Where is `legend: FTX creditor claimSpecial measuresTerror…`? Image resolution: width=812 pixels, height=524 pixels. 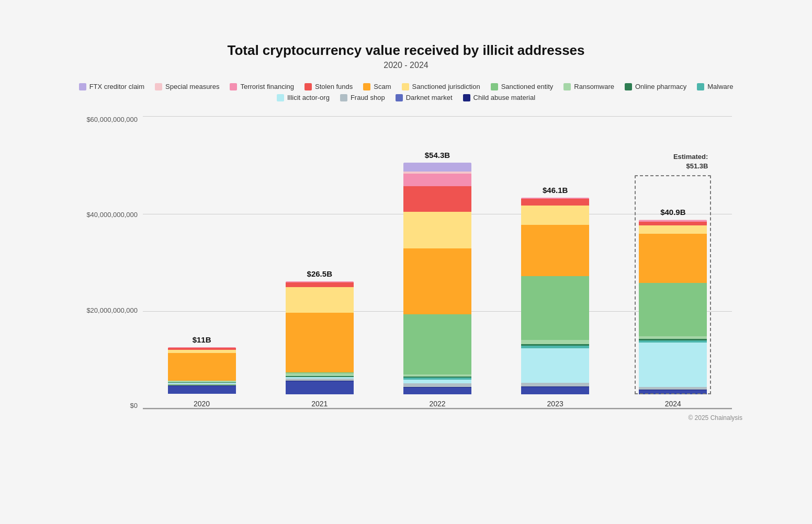 legend: FTX creditor claimSpecial measuresTerror… is located at coordinates (406, 92).